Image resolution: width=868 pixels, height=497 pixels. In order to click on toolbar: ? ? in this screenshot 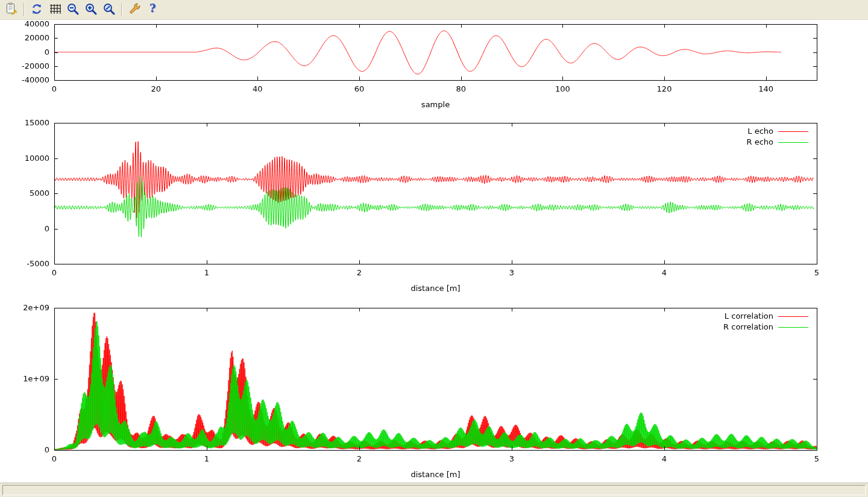, I will do `click(434, 10)`.